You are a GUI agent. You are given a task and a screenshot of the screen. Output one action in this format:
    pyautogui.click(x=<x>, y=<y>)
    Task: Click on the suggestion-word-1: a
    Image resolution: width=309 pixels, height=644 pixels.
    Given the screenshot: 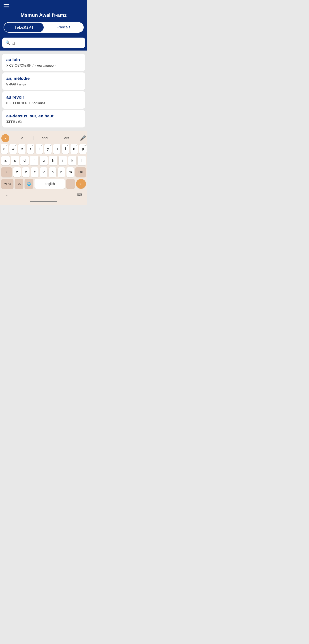 What is the action you would take?
    pyautogui.click(x=23, y=138)
    